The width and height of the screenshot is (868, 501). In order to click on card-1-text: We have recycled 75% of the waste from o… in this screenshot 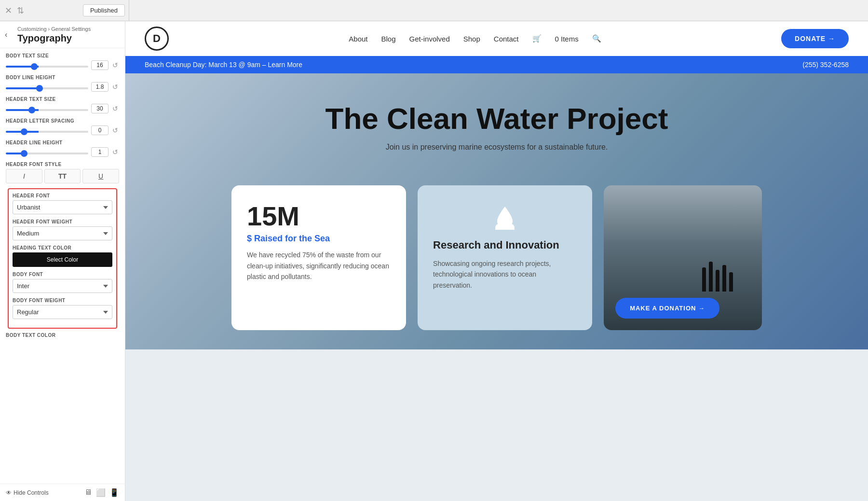, I will do `click(319, 265)`.